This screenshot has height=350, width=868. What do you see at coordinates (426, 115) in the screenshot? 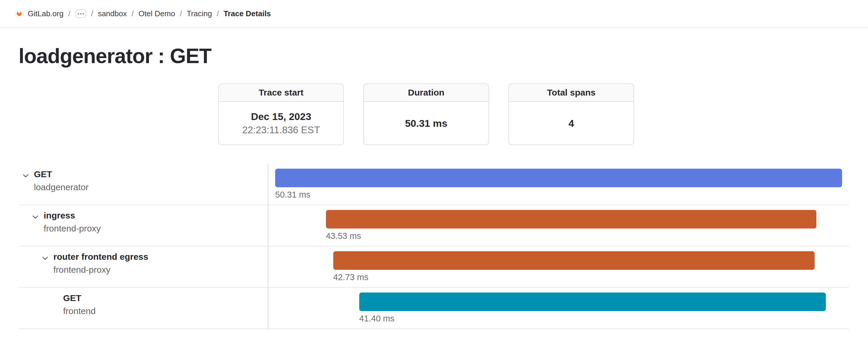
I see `summary-card: Duration 50.31 ms` at bounding box center [426, 115].